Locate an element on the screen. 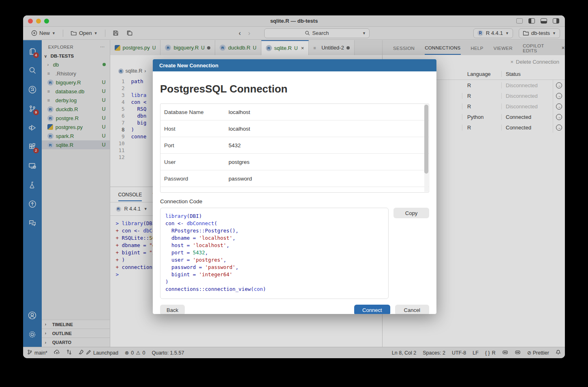  remote-explorer-activity-icon is located at coordinates (32, 166).